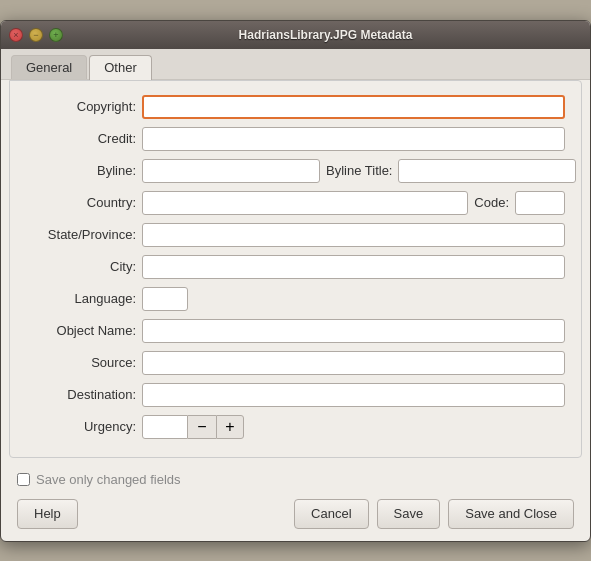  I want to click on byline-row: Byline: Byline Title:, so click(296, 171).